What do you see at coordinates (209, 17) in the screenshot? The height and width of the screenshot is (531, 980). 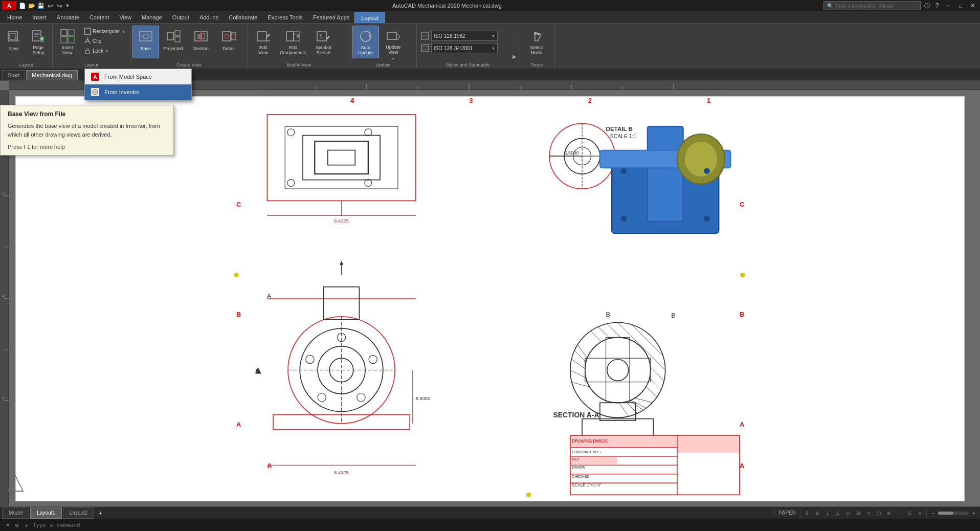 I see `tab-addins: Add-ins` at bounding box center [209, 17].